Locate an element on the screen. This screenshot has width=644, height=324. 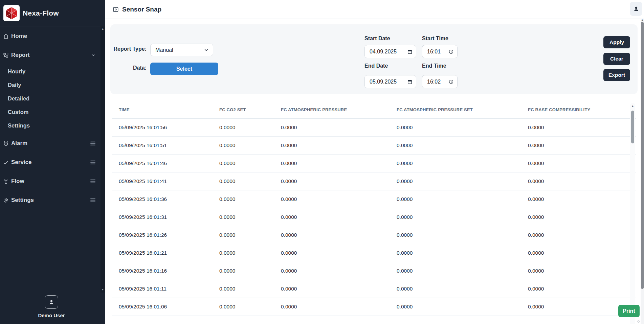
report-type-select: Manual is located at coordinates (182, 50).